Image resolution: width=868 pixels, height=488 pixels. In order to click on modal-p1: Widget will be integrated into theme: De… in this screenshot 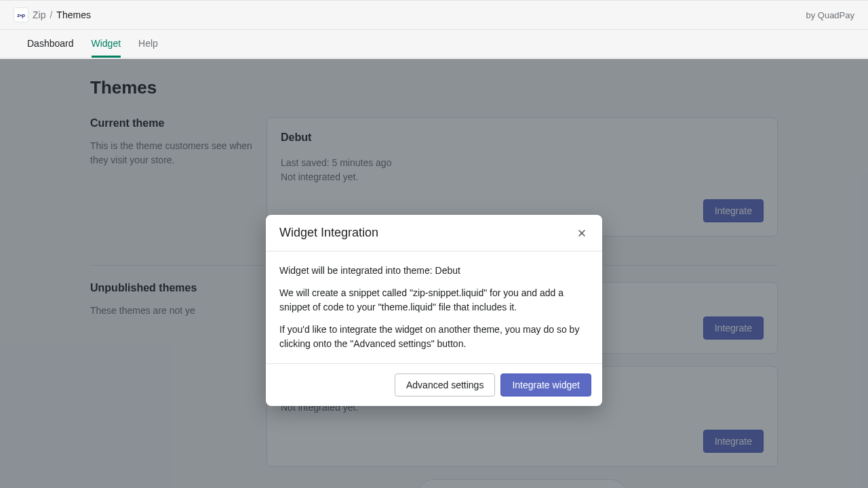, I will do `click(434, 271)`.